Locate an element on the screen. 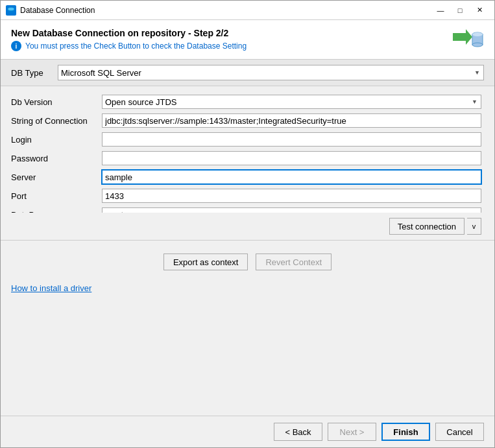 This screenshot has height=448, width=495. next-button: Next > is located at coordinates (352, 432).